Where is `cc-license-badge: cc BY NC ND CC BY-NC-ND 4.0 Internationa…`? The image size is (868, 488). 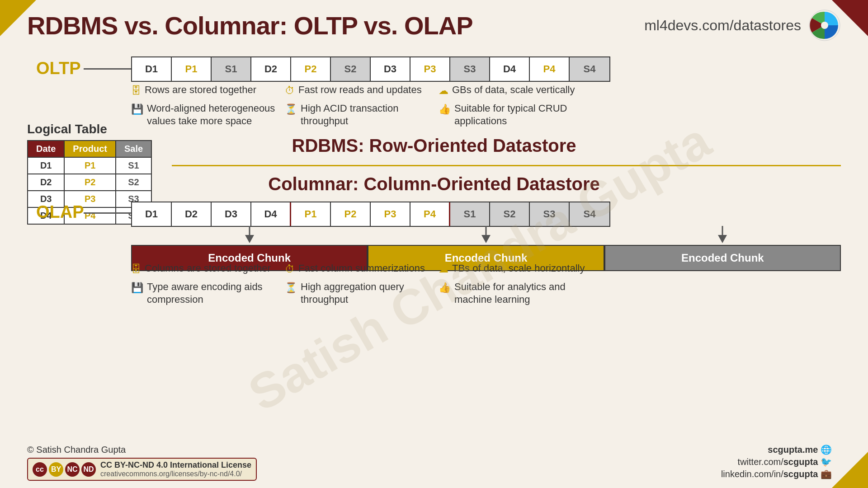
cc-license-badge: cc BY NC ND CC BY-NC-ND 4.0 Internationa… is located at coordinates (142, 469).